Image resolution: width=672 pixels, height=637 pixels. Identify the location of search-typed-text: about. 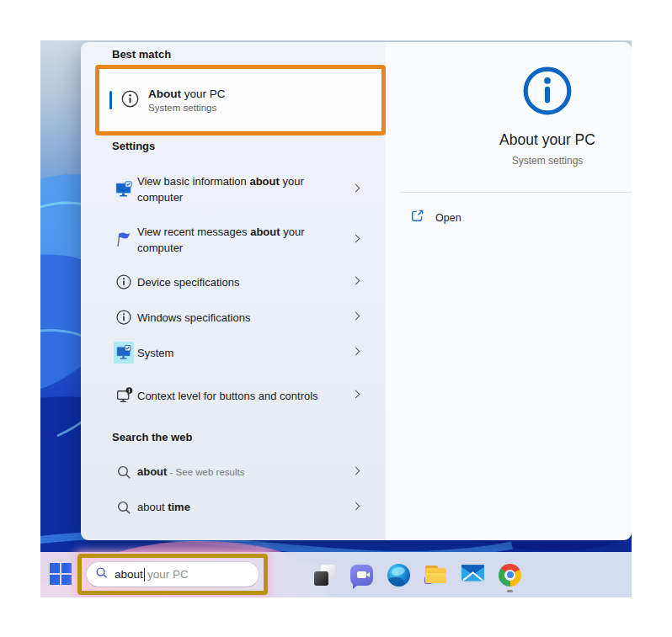
(129, 574).